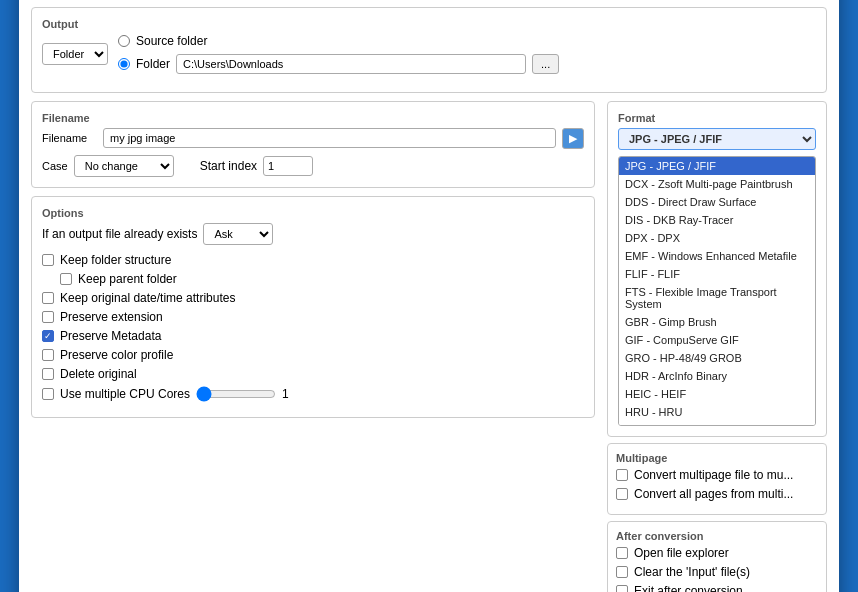 The height and width of the screenshot is (592, 858). Describe the element at coordinates (573, 138) in the screenshot. I see `filename-add-button: ▶` at that location.